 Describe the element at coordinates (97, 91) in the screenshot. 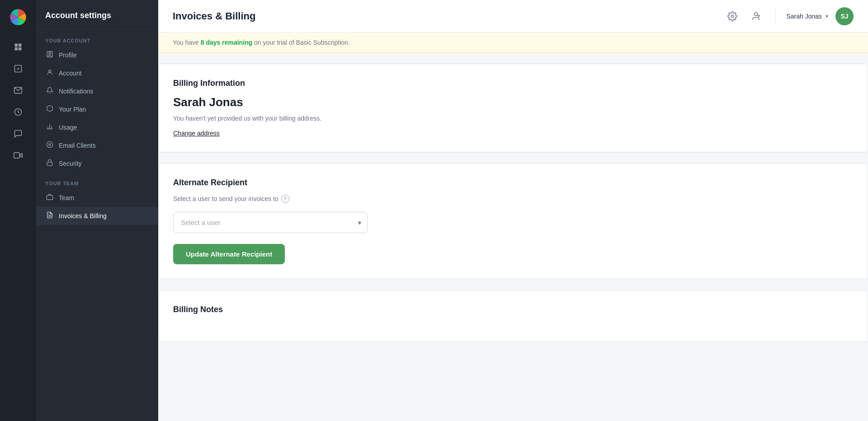

I see `sidebar-item-notifications: Notifications` at that location.